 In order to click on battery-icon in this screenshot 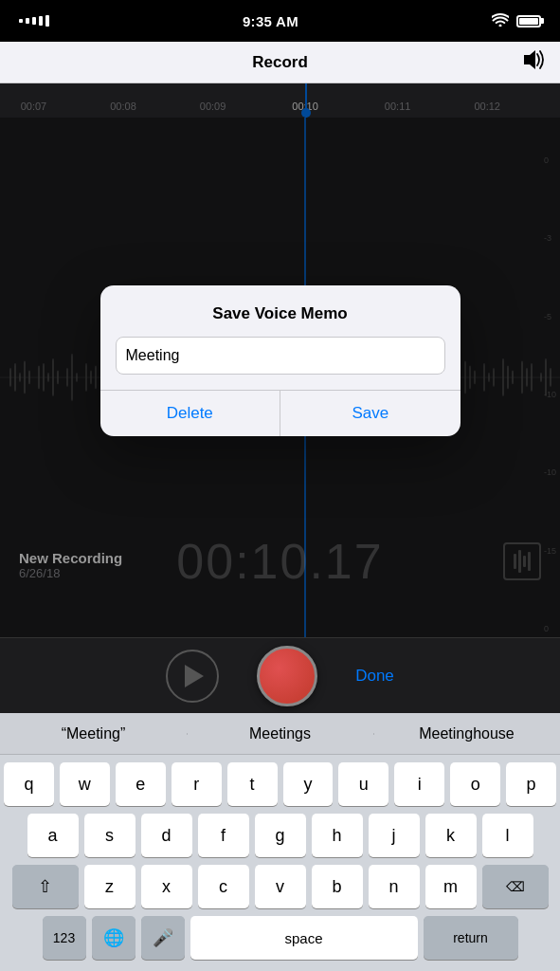, I will do `click(529, 21)`.